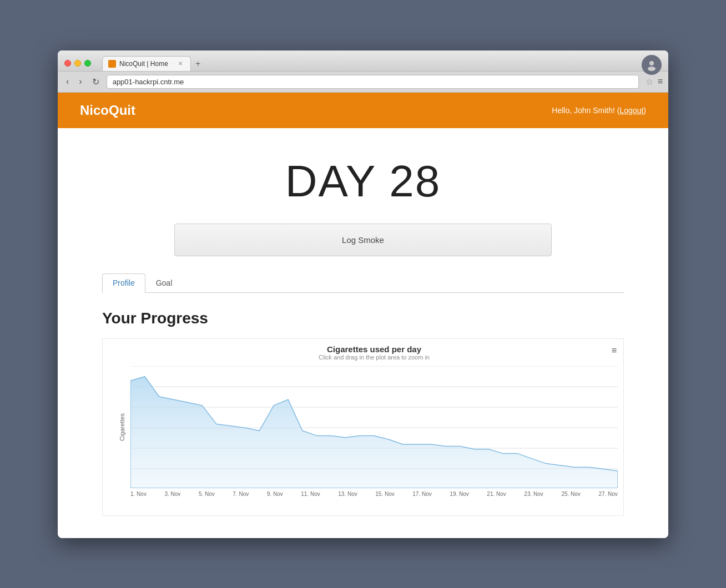  Describe the element at coordinates (363, 61) in the screenshot. I see `title-bar: NicoQuit | Home ✕ +` at that location.